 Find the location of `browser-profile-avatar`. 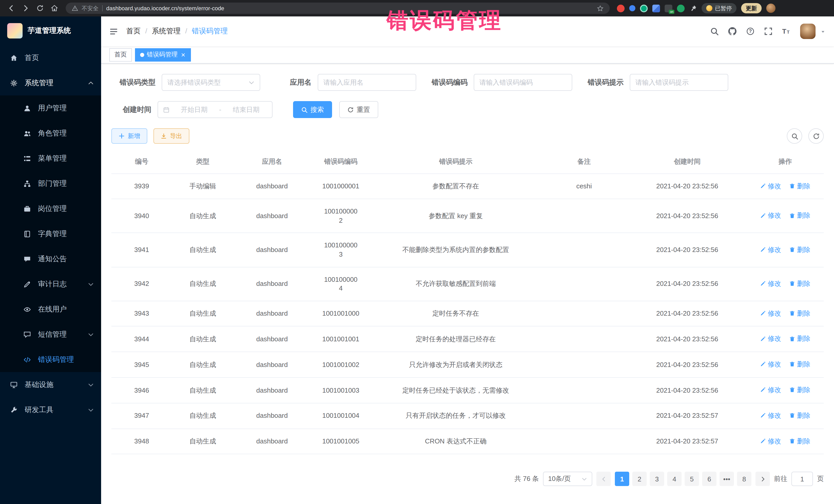

browser-profile-avatar is located at coordinates (771, 8).